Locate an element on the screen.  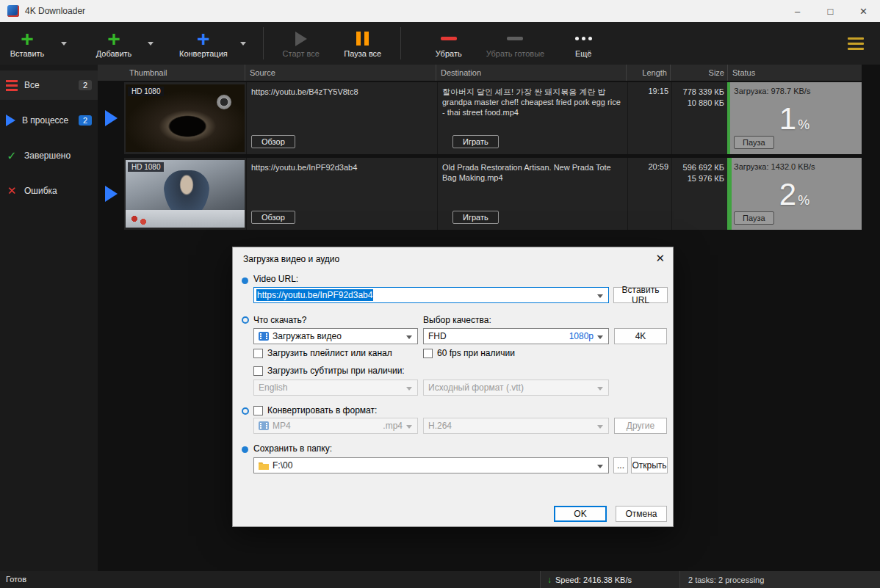
download-type-combo: Загружать видео is located at coordinates (336, 336).